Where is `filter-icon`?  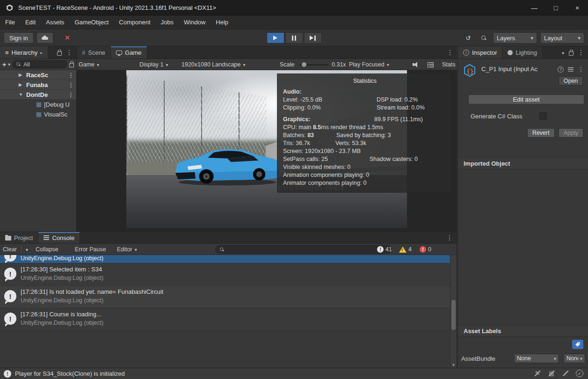 filter-icon is located at coordinates (72, 66).